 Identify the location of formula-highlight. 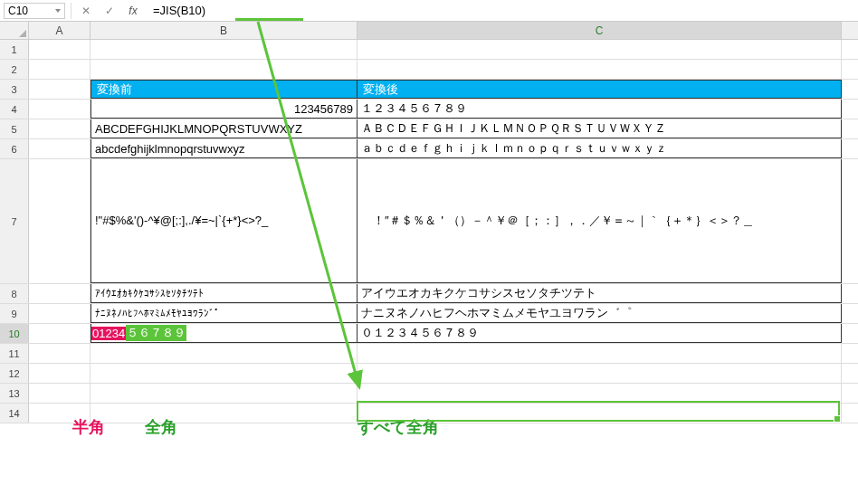
(270, 20).